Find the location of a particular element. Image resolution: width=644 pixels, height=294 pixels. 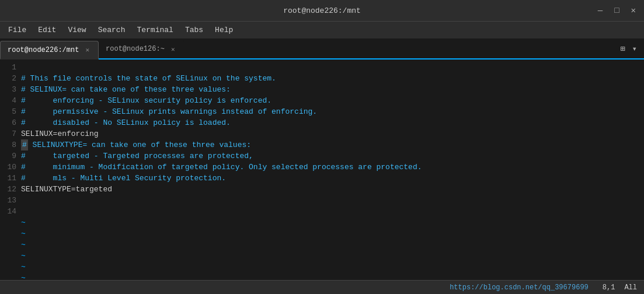

tilde-6: ~ is located at coordinates (23, 276).